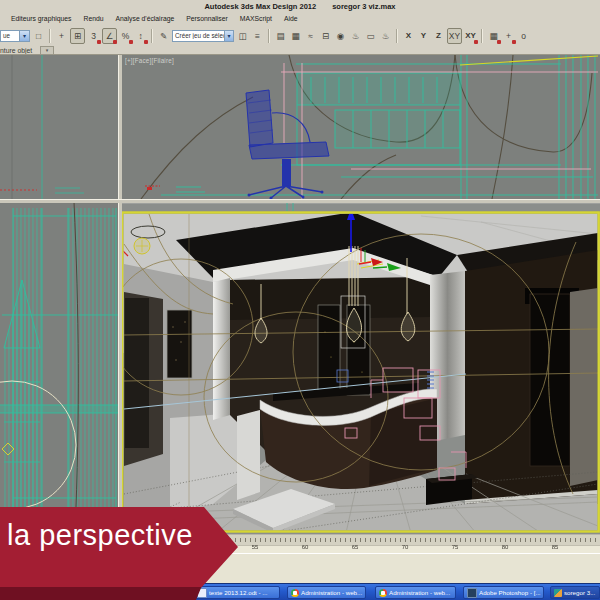 This screenshot has width=600, height=600. I want to click on material-editor-icon: ◉, so click(340, 36).